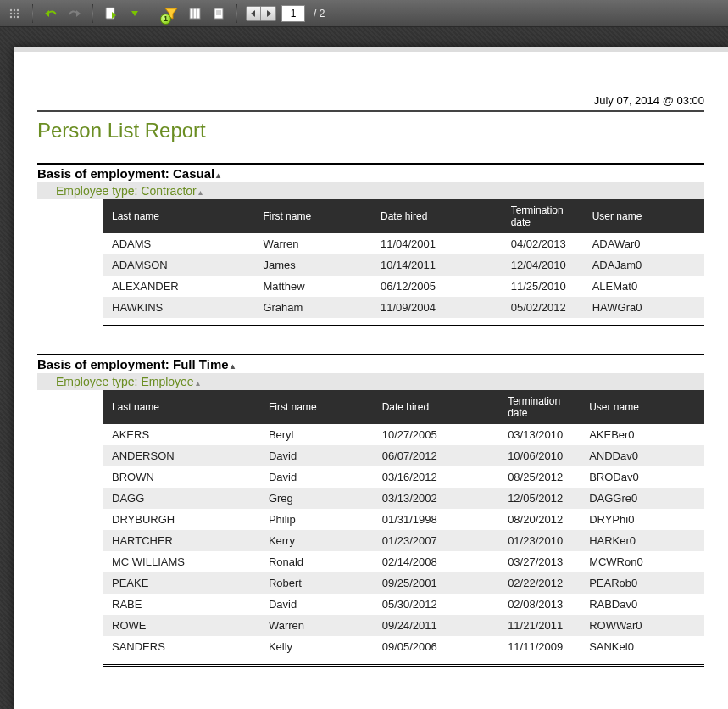  Describe the element at coordinates (437, 244) in the screenshot. I see `table-cell: 11/04/2001` at that location.